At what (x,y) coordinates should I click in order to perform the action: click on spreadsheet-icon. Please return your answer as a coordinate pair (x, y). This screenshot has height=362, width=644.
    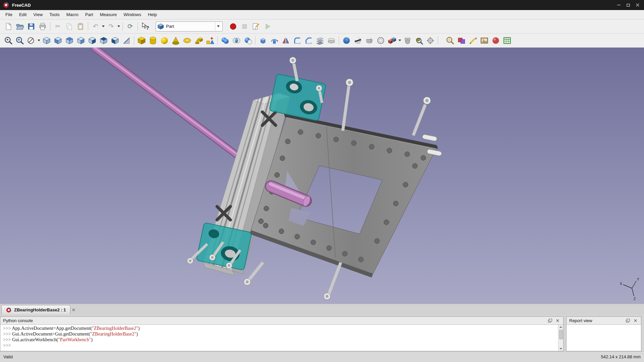
    Looking at the image, I should click on (507, 41).